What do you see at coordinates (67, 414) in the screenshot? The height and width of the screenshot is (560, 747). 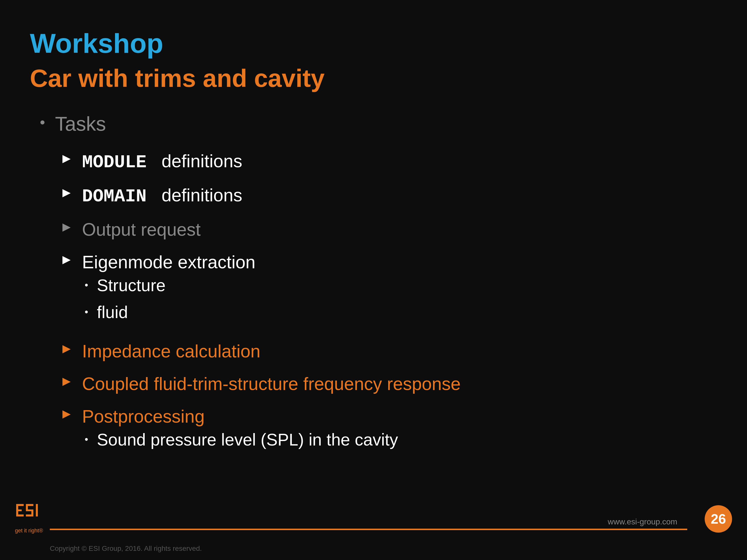 I see `arrow-icon-postprocessing: ►` at bounding box center [67, 414].